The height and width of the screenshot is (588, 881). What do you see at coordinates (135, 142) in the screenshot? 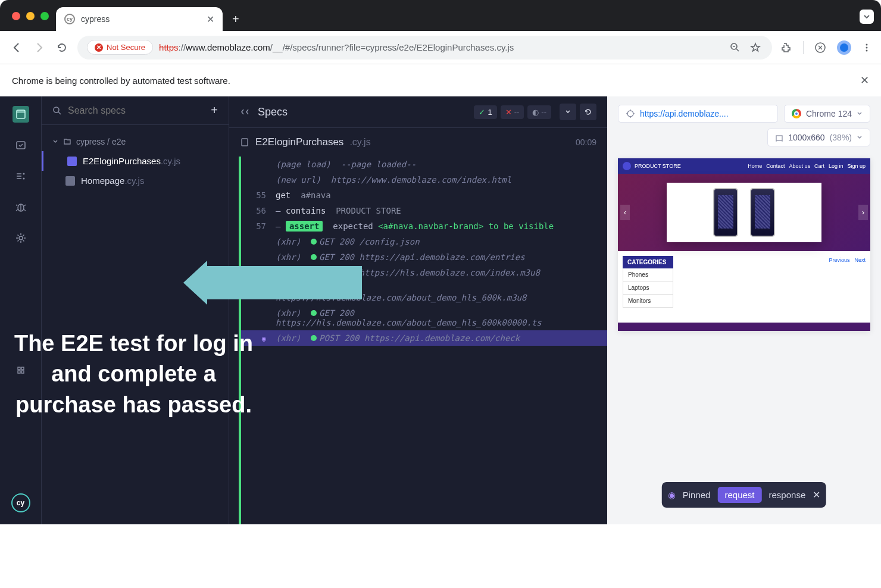
I see `spec-folder: cypress / e2e` at bounding box center [135, 142].